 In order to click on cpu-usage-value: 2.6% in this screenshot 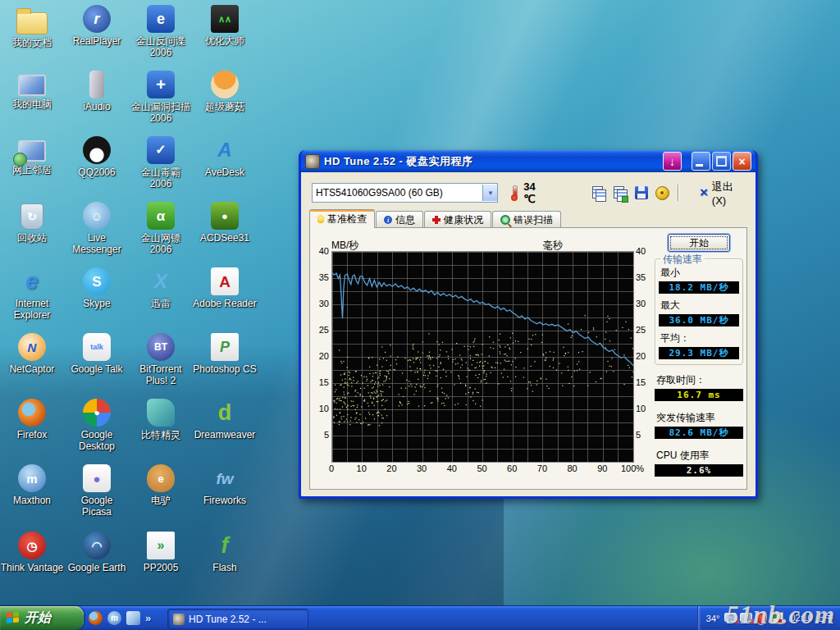, I will do `click(699, 471)`.